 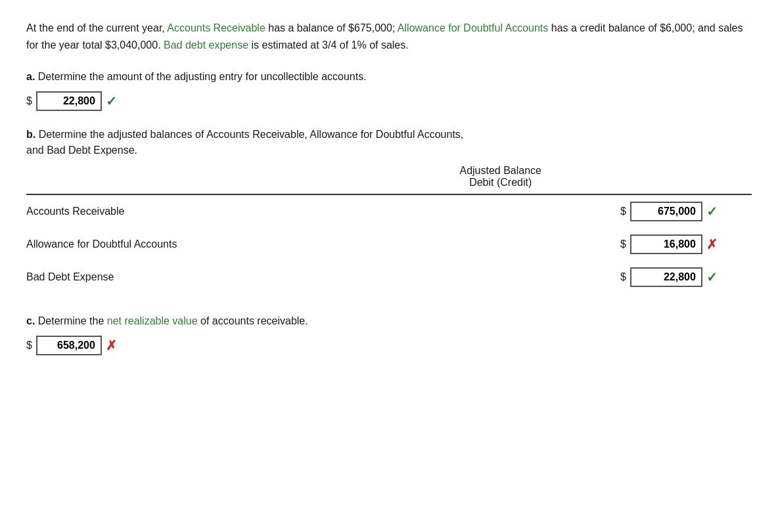 What do you see at coordinates (331, 28) in the screenshot?
I see `intro-text-2: has a balance of $675,000;` at bounding box center [331, 28].